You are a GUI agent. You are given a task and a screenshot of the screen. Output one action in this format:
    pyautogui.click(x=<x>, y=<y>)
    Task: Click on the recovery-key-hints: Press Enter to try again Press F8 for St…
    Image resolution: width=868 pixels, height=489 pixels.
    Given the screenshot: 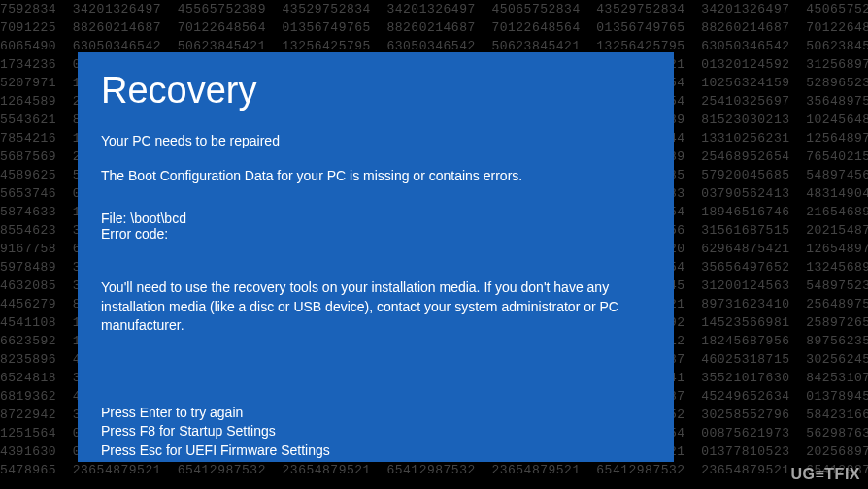 What is the action you would take?
    pyautogui.click(x=376, y=433)
    